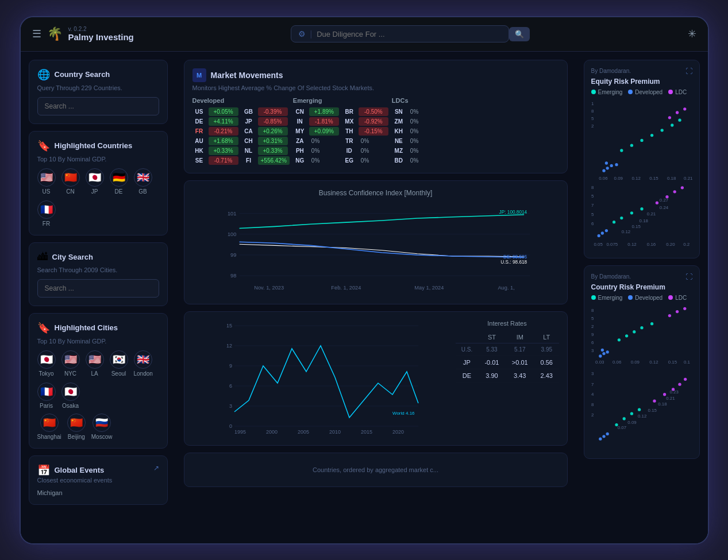  I want to click on market-row: CH+0.31%, so click(265, 141).